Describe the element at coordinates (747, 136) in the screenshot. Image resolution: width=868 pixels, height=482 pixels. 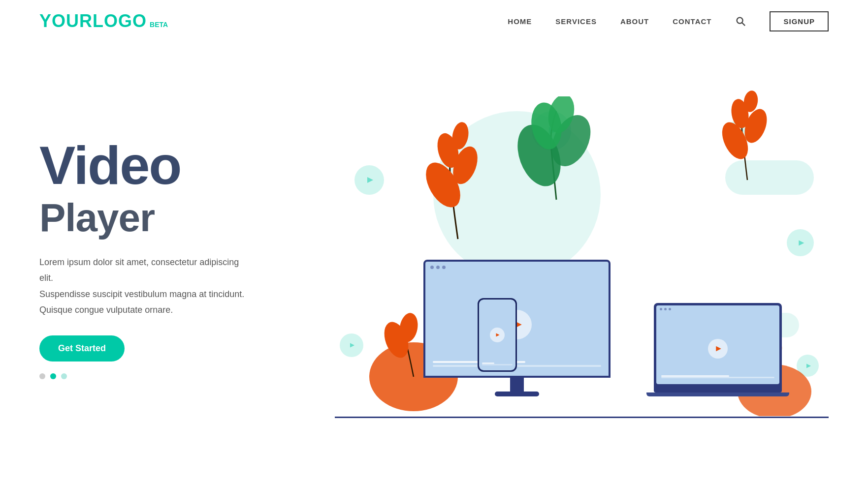
I see `orange-plant-topright` at that location.